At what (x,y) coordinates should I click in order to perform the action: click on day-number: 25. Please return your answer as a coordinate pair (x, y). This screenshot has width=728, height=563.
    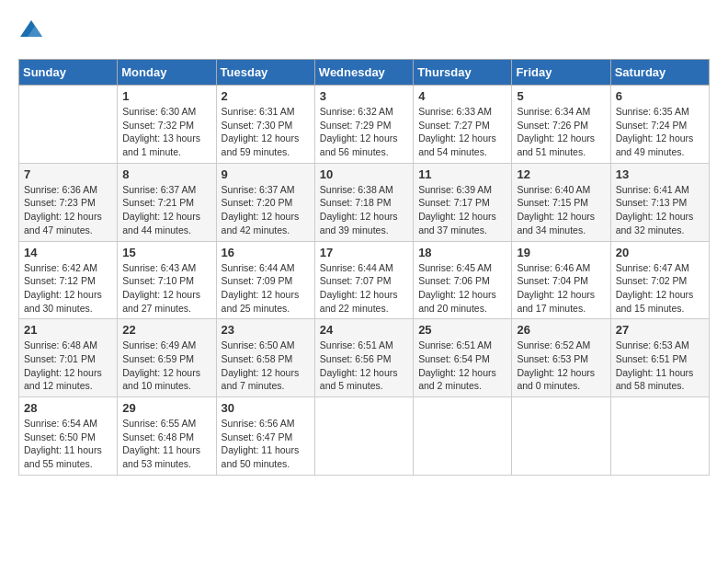
    Looking at the image, I should click on (462, 329).